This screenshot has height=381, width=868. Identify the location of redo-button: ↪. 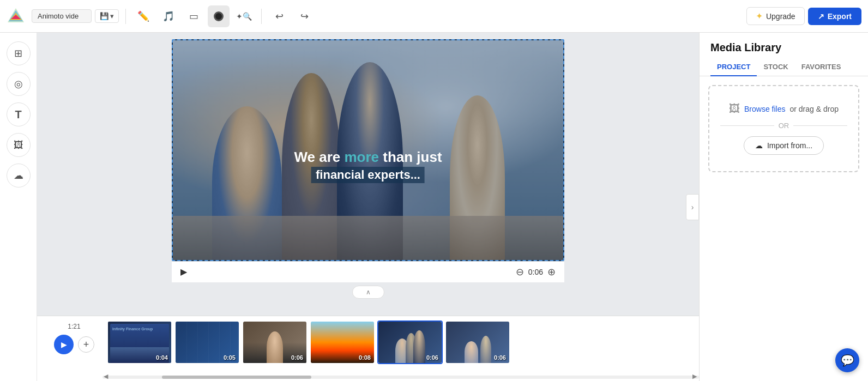
(304, 16).